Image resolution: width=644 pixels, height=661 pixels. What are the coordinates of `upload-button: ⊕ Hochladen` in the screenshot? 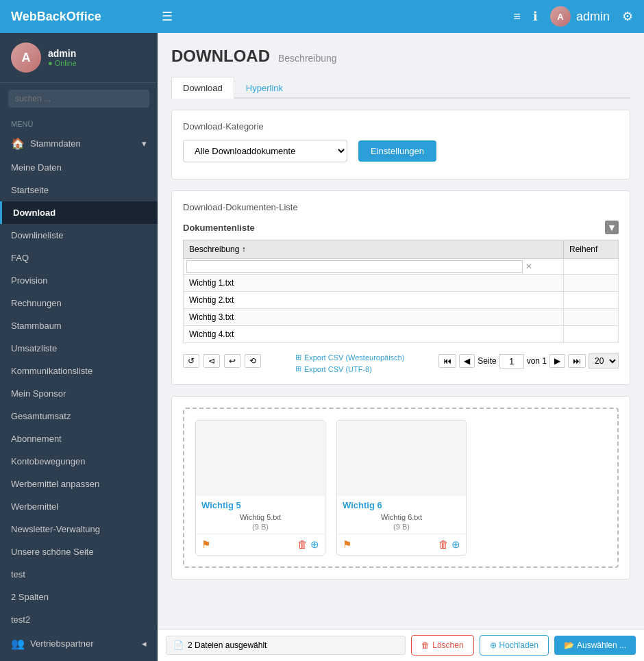 It's located at (514, 645).